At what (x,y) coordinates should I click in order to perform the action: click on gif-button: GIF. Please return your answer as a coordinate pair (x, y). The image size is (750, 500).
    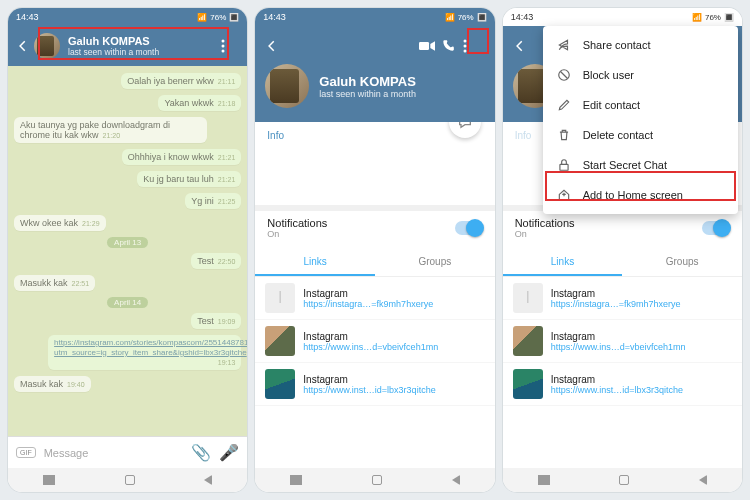
    Looking at the image, I should click on (26, 452).